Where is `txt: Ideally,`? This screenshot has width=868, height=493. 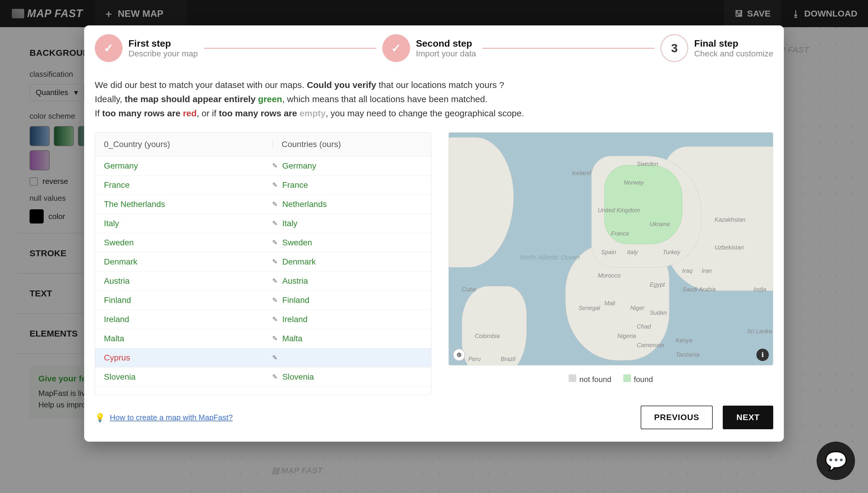
txt: Ideally, is located at coordinates (110, 99).